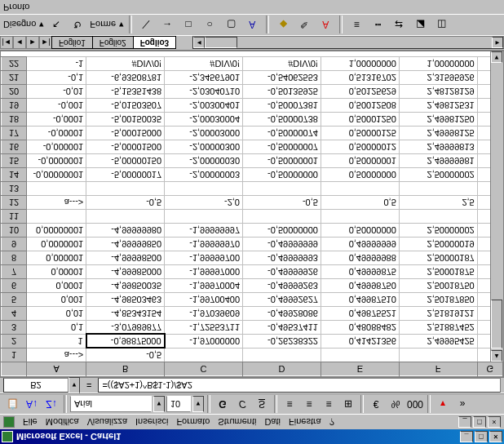 This screenshot has height=444, width=504. Describe the element at coordinates (57, 245) in the screenshot. I see `cell: 0,0000001` at that location.